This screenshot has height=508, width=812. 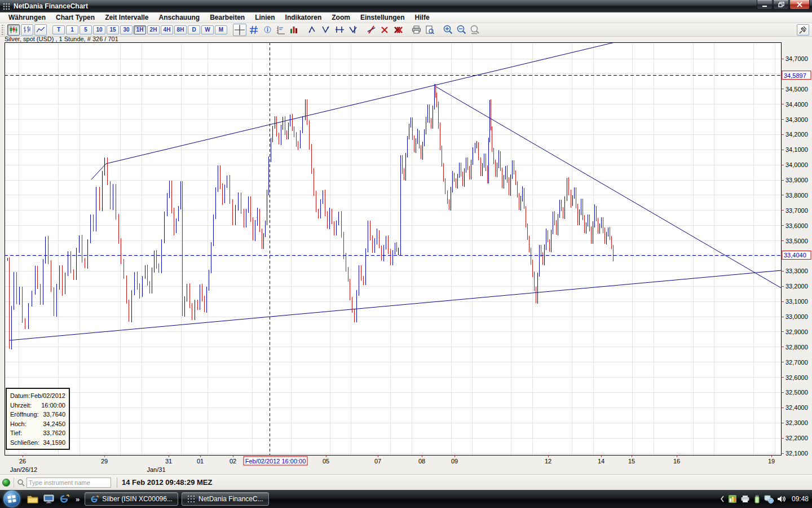 What do you see at coordinates (254, 30) in the screenshot?
I see `hash-grid-icon` at bounding box center [254, 30].